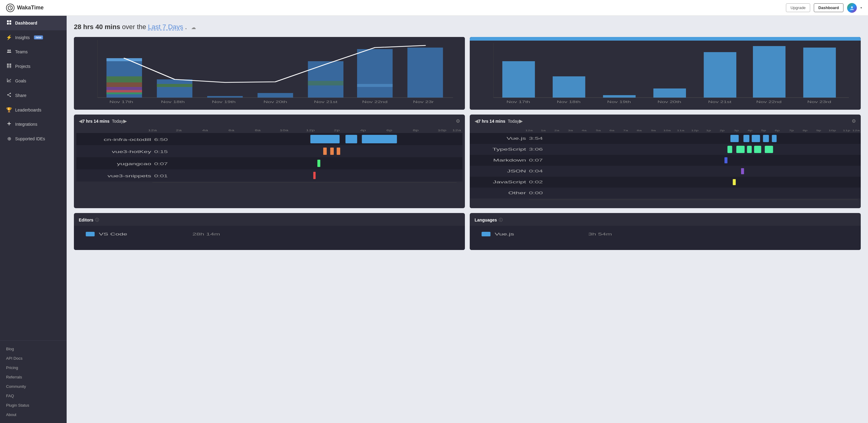 The height and width of the screenshot is (423, 868). I want to click on sidebar-item-leaderboards: 🏆 Leaderboards, so click(33, 110).